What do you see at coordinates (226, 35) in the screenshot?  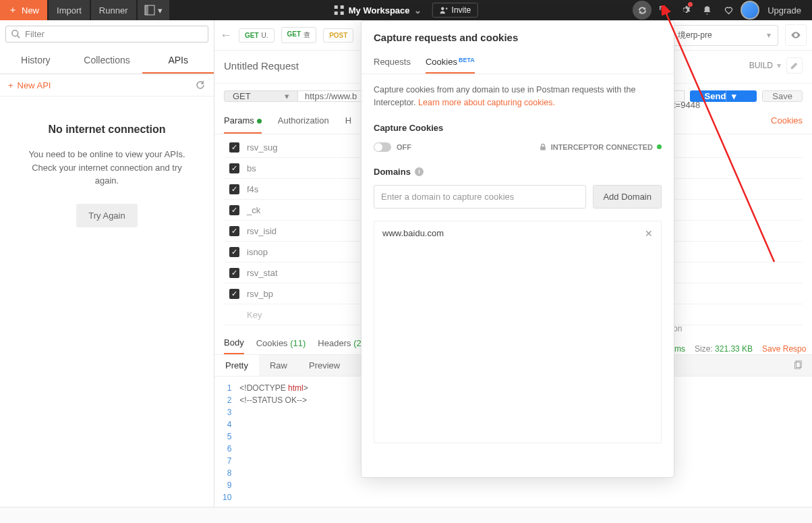 I see `tabs-back-icon: ←` at bounding box center [226, 35].